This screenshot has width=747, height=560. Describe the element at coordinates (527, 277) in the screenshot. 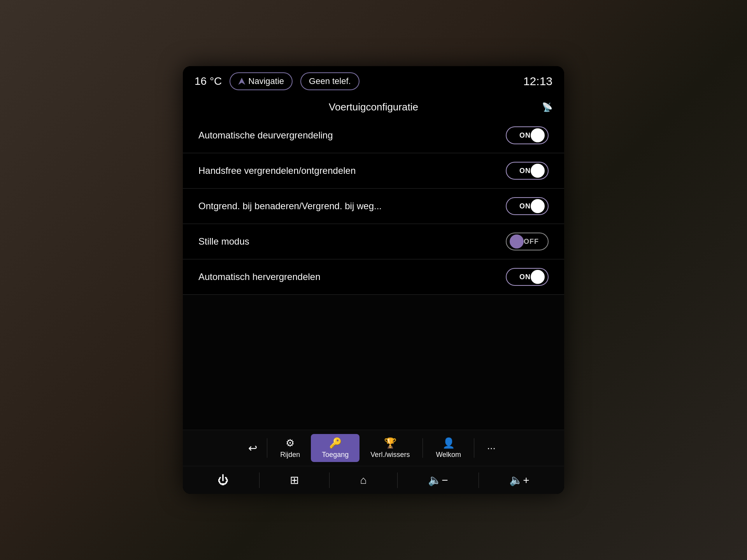

I see `toggle-auto-relock: ON` at that location.